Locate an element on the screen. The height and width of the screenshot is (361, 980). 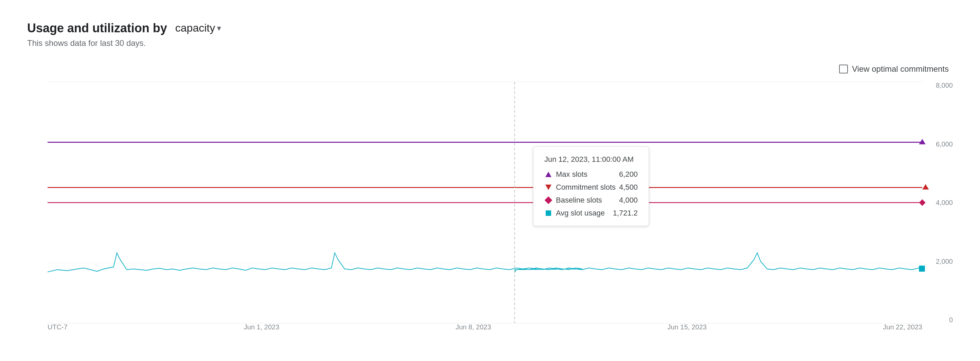
chart-header: Usage and utilization by capacity ▾ is located at coordinates (490, 28).